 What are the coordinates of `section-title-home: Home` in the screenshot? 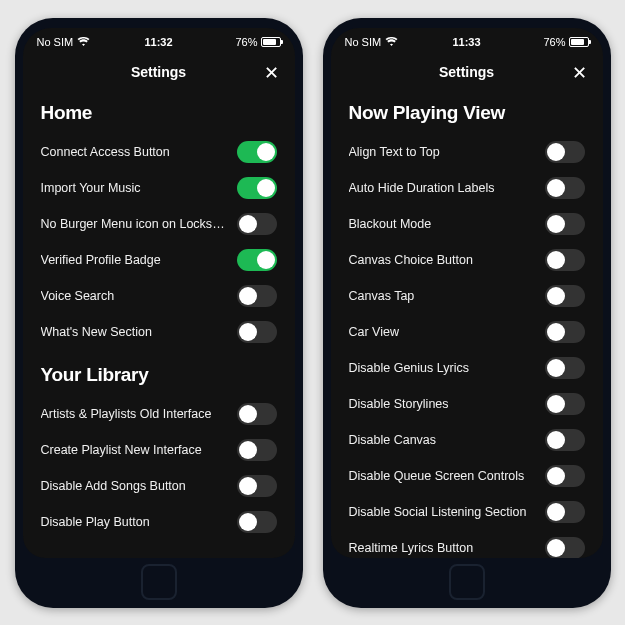 It's located at (159, 113).